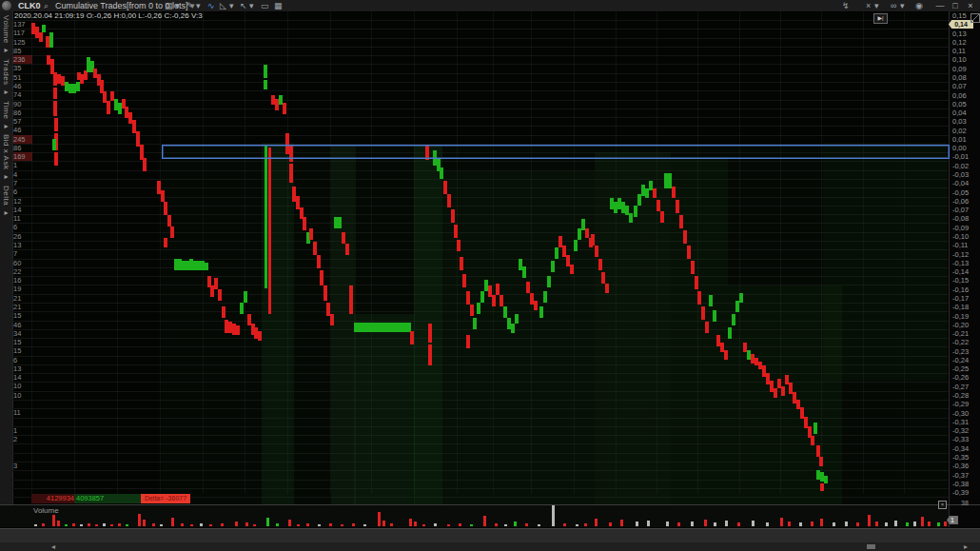  I want to click on volume-pane-label: Volume, so click(46, 510).